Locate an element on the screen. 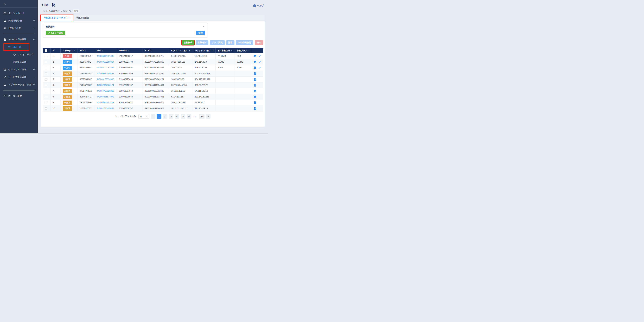  imsi-link: 440060598980817 is located at coordinates (106, 62).